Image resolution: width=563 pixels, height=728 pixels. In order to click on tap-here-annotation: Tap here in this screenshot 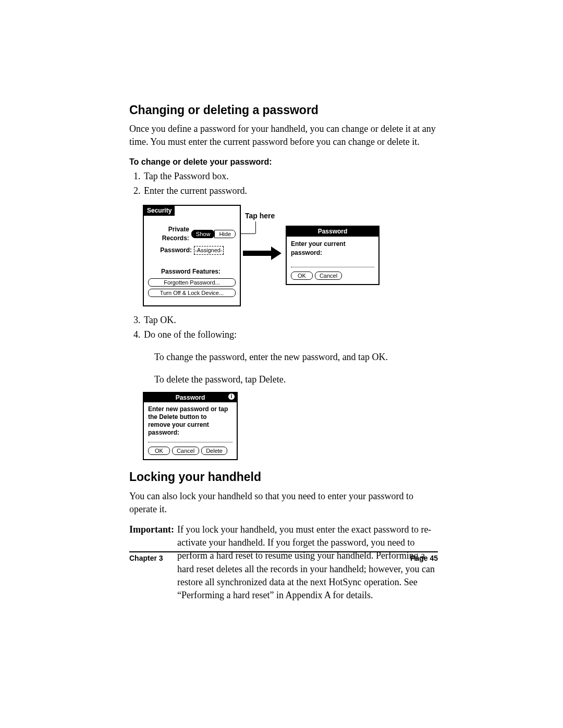, I will do `click(260, 216)`.